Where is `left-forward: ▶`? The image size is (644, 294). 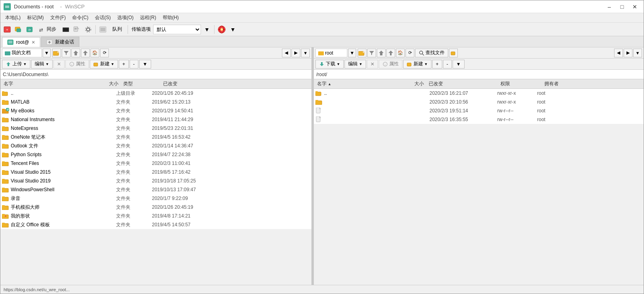 left-forward: ▶ is located at coordinates (296, 53).